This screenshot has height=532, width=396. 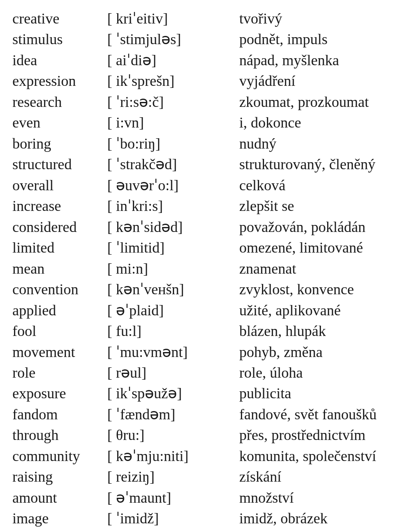 What do you see at coordinates (311, 456) in the screenshot?
I see `translation-cell: komunita, společenství` at bounding box center [311, 456].